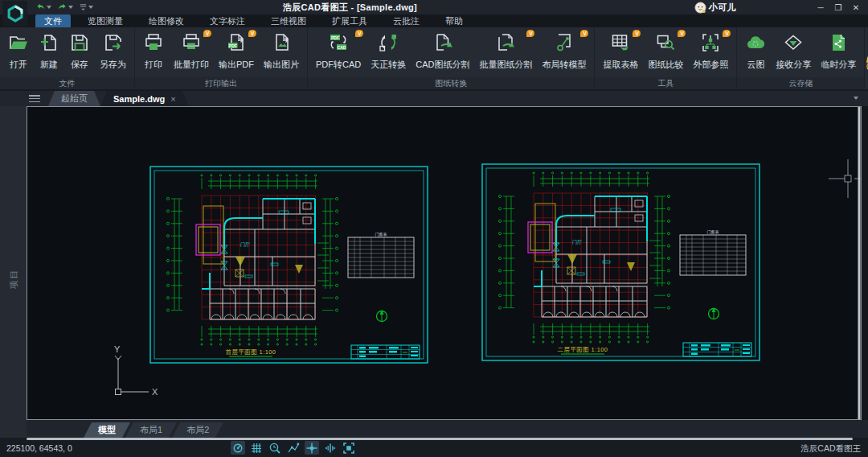  What do you see at coordinates (755, 64) in the screenshot?
I see `ribbon-button-label: 云图` at bounding box center [755, 64].